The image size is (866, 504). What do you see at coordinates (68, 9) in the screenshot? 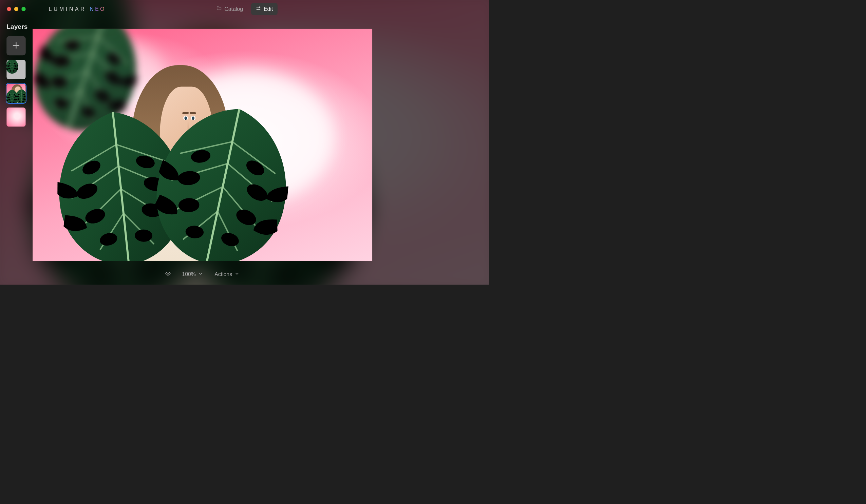
I see `brand-word-1: LUMINAR` at bounding box center [68, 9].